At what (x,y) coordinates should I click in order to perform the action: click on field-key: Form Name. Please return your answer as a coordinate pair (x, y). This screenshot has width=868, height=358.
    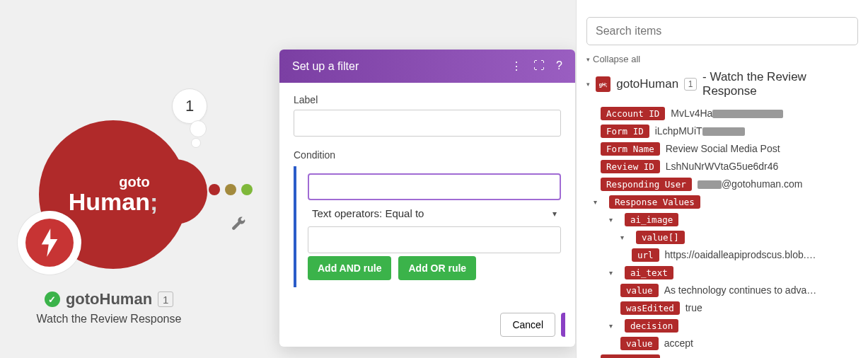
    Looking at the image, I should click on (630, 149).